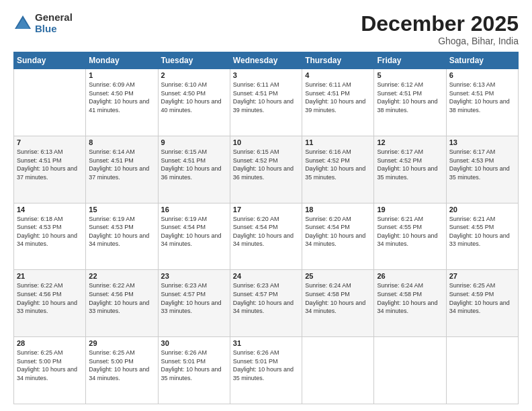 This screenshot has width=532, height=411. What do you see at coordinates (266, 210) in the screenshot?
I see `day-number: 17` at bounding box center [266, 210].